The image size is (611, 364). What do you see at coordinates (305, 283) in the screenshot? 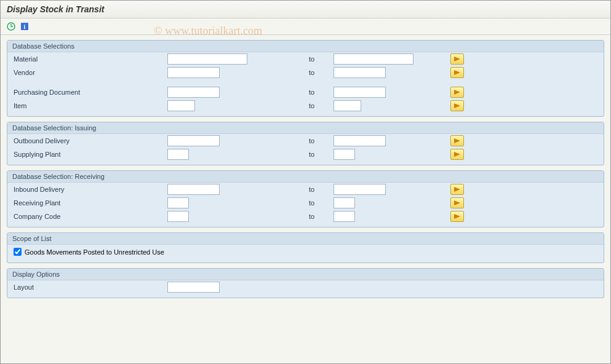
I see `display-options-group: Display Options Layout` at bounding box center [305, 283].